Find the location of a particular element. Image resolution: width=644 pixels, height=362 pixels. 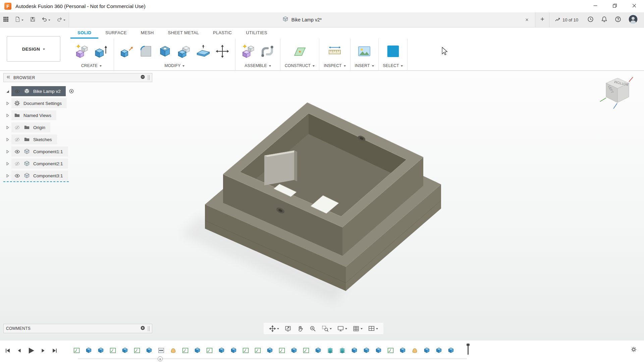

timeline-settings-button is located at coordinates (634, 350).